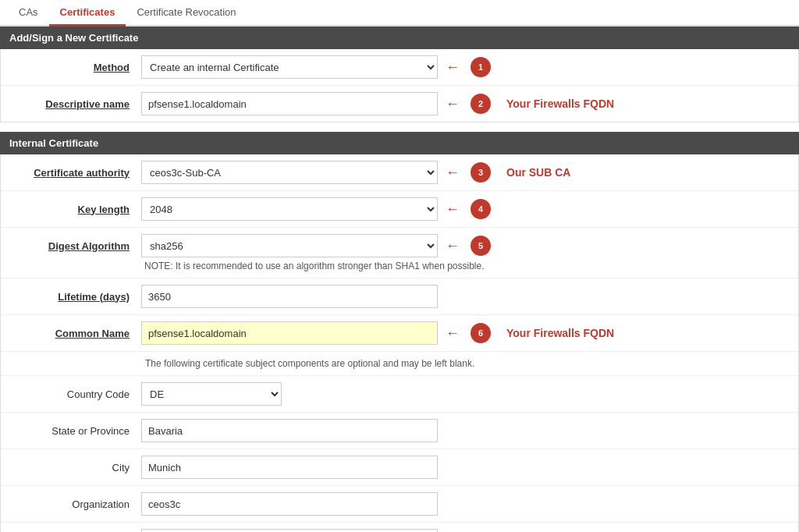 This screenshot has width=799, height=532. Describe the element at coordinates (466, 530) in the screenshot. I see `org-unit-control-wrap` at that location.